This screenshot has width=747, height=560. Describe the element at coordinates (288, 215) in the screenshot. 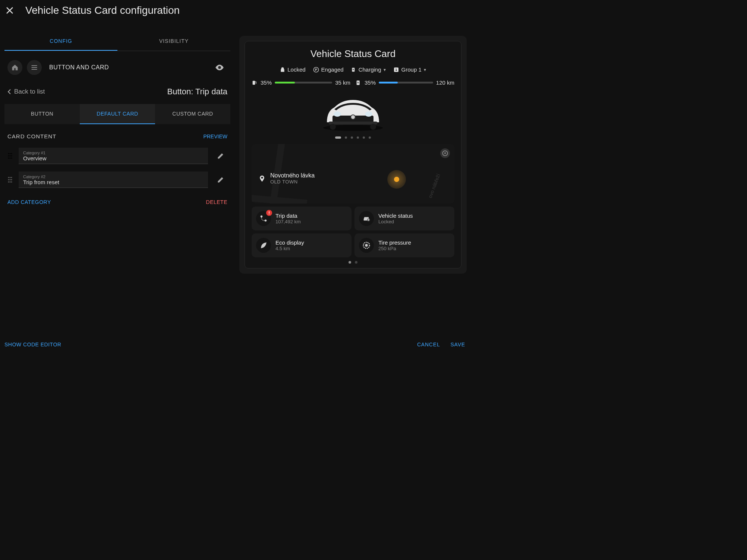

I see `tile-title: Trip data` at that location.